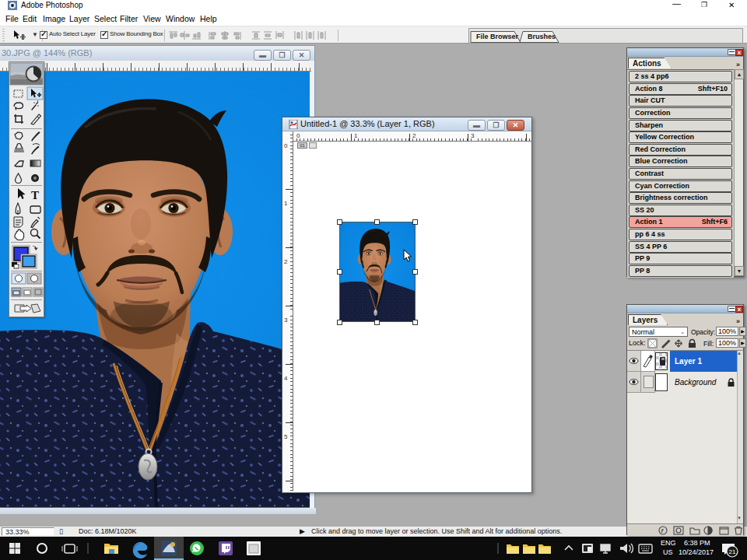 The height and width of the screenshot is (560, 747). What do you see at coordinates (733, 552) in the screenshot?
I see `svg-text: 21` at bounding box center [733, 552].